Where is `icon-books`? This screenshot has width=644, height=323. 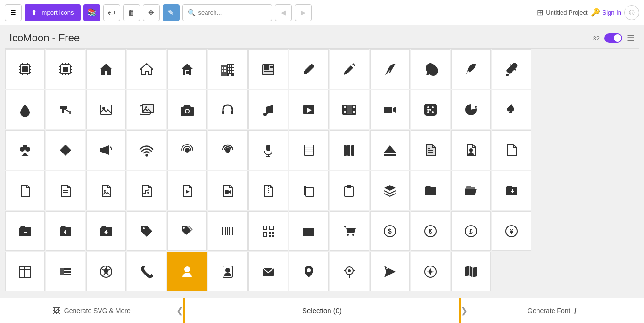
icon-books is located at coordinates (349, 150).